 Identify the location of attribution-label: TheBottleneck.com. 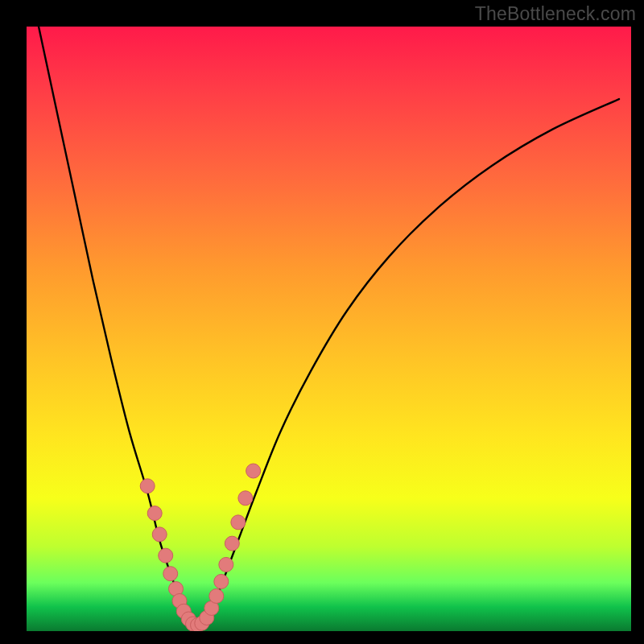
(555, 14).